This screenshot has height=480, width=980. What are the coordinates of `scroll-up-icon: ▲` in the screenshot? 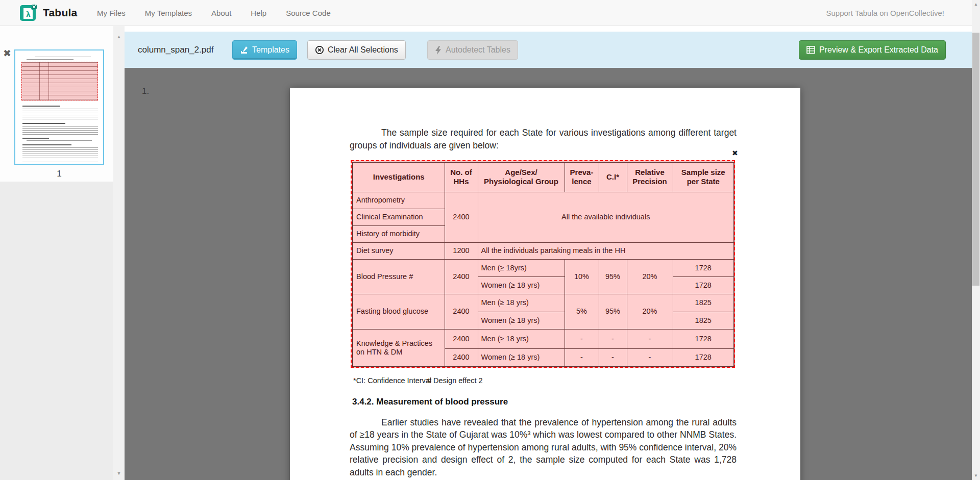 It's located at (976, 4).